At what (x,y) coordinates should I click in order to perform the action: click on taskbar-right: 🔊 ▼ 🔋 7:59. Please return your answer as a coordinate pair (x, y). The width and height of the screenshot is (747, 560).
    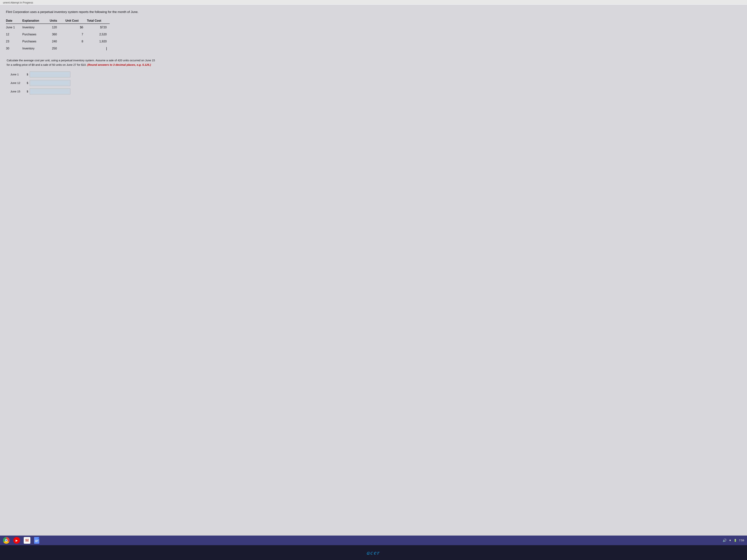
    Looking at the image, I should click on (733, 540).